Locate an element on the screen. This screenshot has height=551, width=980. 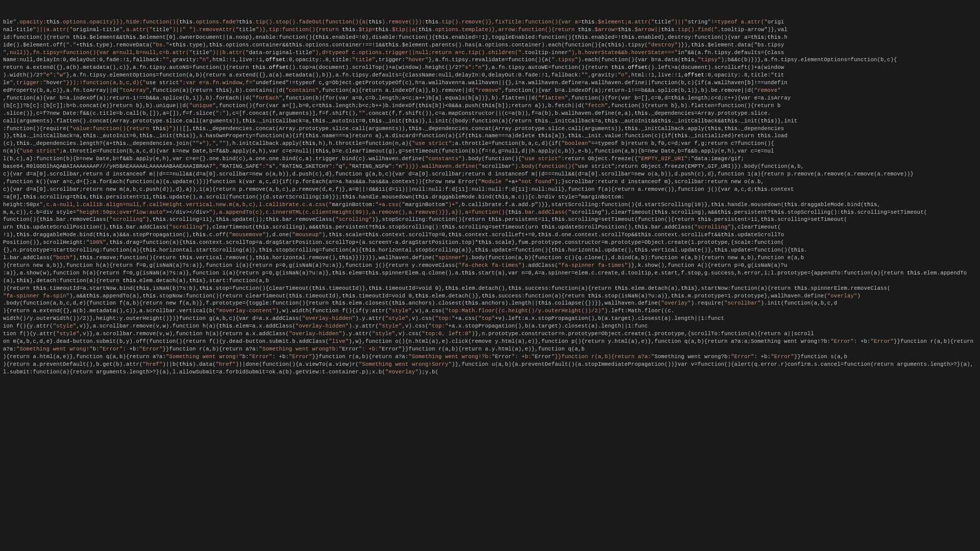
code-line: on m{a,b,c,d,e}.dead-button.submit(b,y).… is located at coordinates (490, 345).